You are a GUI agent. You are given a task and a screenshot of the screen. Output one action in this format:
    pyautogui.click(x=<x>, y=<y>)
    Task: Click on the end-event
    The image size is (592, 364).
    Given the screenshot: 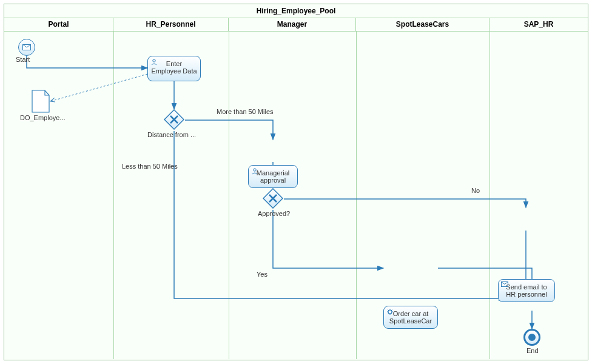 What is the action you would take?
    pyautogui.click(x=532, y=337)
    